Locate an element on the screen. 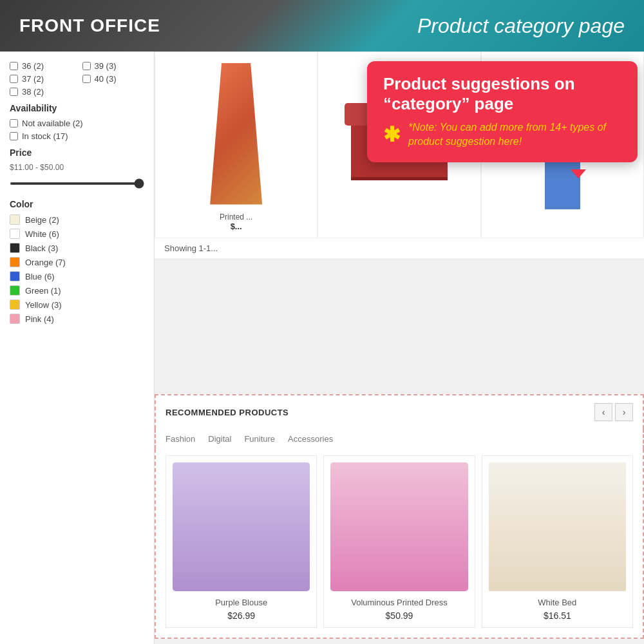 This screenshot has height=644, width=644. rec-product-3-price: $16.51 is located at coordinates (558, 616).